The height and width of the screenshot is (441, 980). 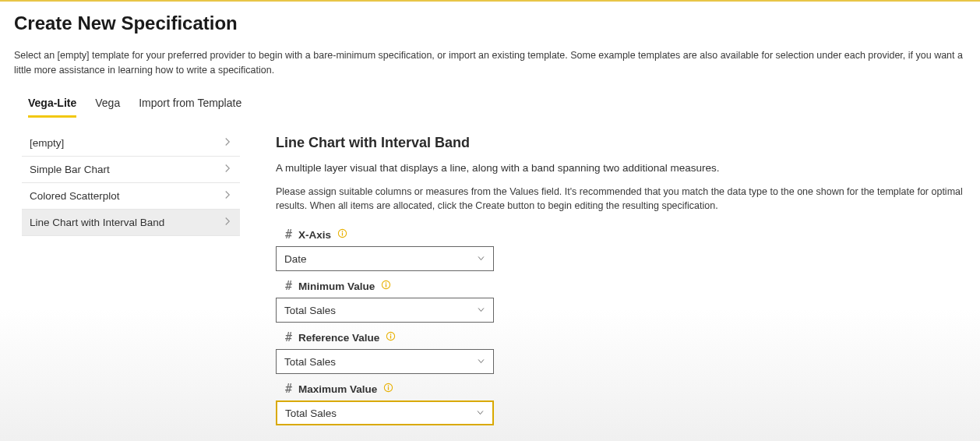 I want to click on field-label: # Reference Value, so click(x=621, y=337).